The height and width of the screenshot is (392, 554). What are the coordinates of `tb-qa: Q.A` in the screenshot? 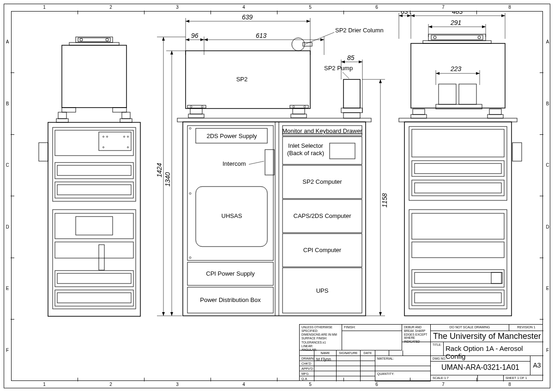 It's located at (307, 379).